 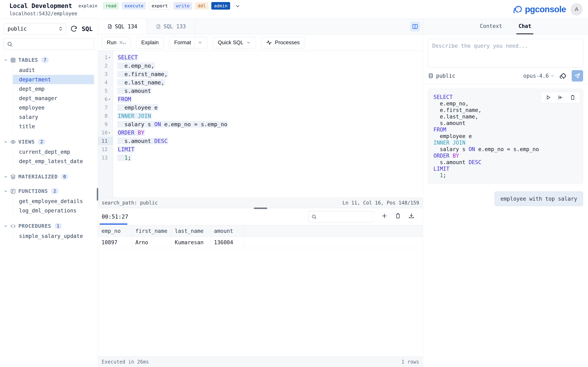 I want to click on section-count-badge: 2, so click(x=54, y=191).